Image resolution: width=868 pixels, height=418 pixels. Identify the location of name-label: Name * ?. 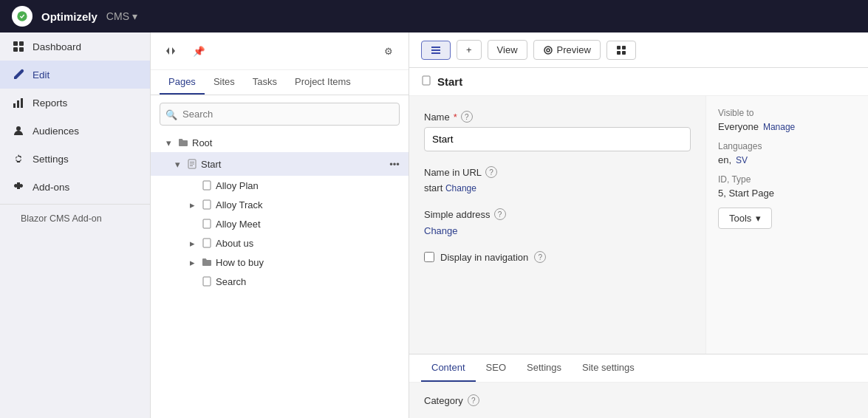
(557, 117).